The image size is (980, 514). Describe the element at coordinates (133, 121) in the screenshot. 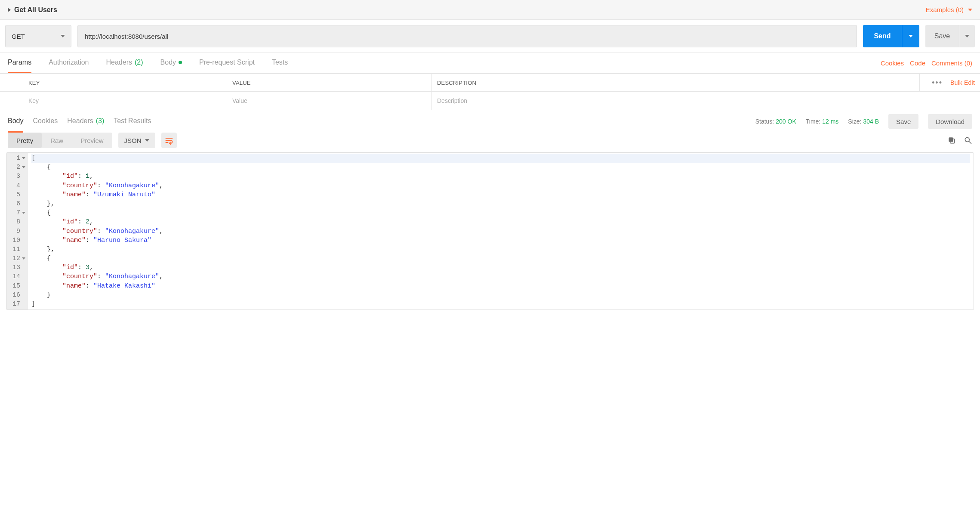

I see `resp-tab-test-results: Test Results` at that location.